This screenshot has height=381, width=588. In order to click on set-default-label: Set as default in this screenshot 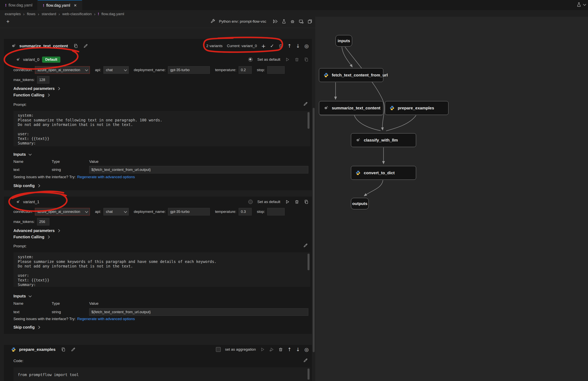, I will do `click(269, 202)`.